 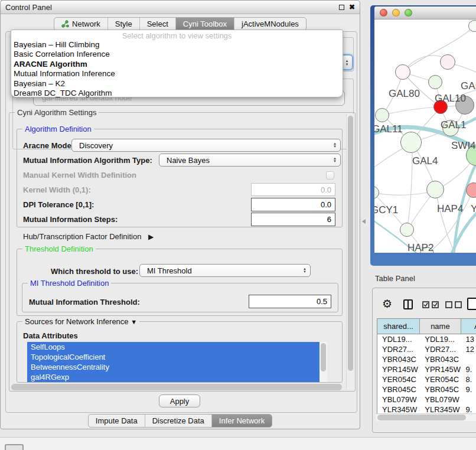 What do you see at coordinates (426, 399) in the screenshot?
I see `table-row: YBL079WYBL079W` at bounding box center [426, 399].